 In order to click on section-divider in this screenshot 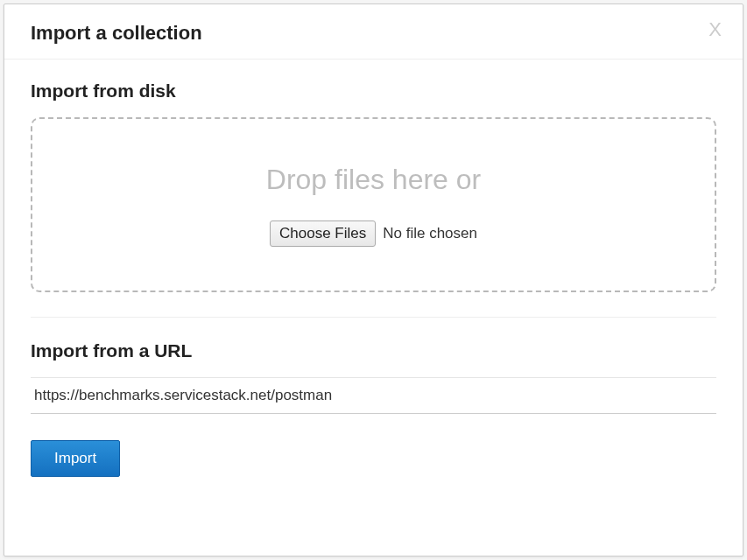, I will do `click(373, 317)`.